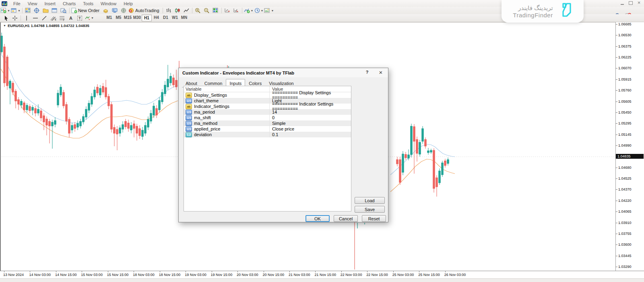  I want to click on profiles-button: ▼, so click(16, 10).